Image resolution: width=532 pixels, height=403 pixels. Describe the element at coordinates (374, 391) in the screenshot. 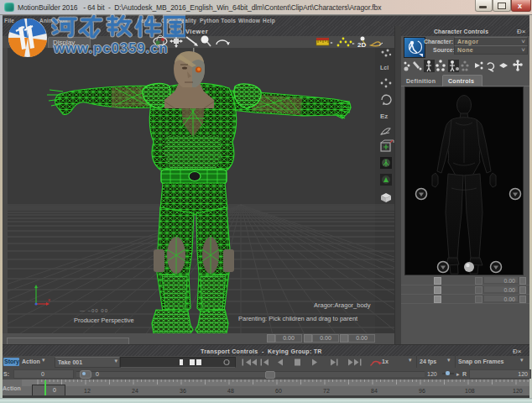

I see `svg-text: 84` at that location.